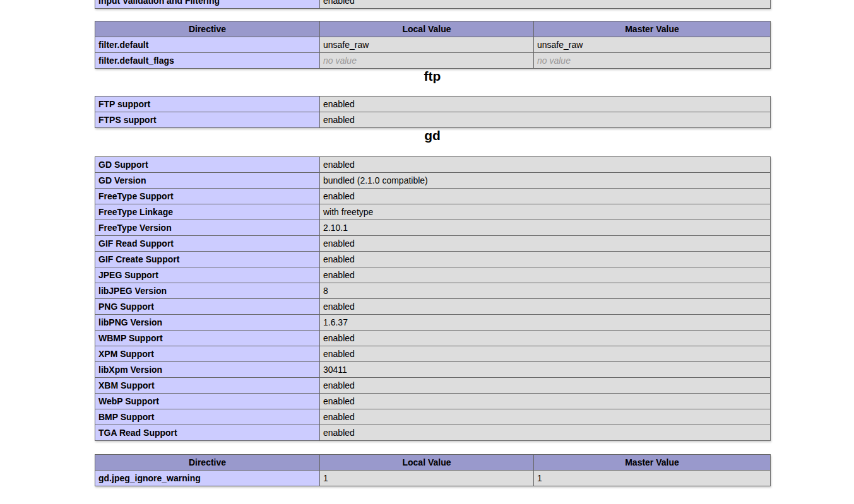 Image resolution: width=854 pixels, height=504 pixels. Describe the element at coordinates (433, 228) in the screenshot. I see `table-row: FreeType Version2.10.1` at that location.